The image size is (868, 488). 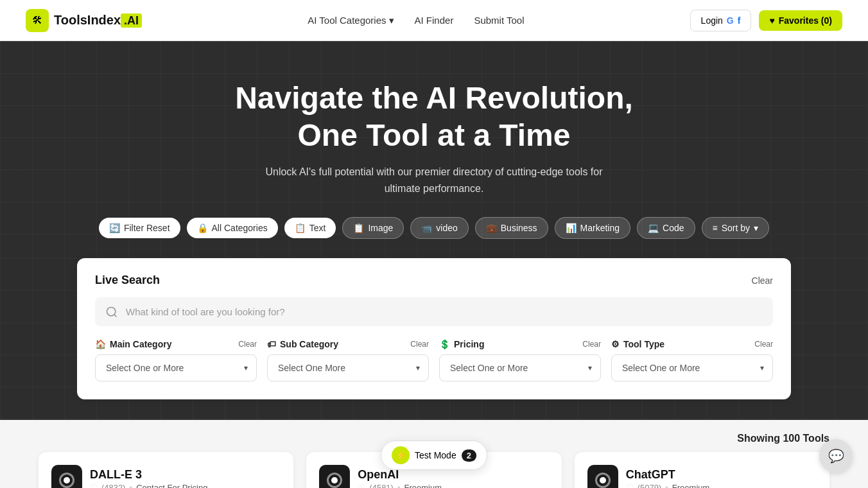 I want to click on card-meta: ♡ (5079) • Freemium, so click(x=668, y=485).